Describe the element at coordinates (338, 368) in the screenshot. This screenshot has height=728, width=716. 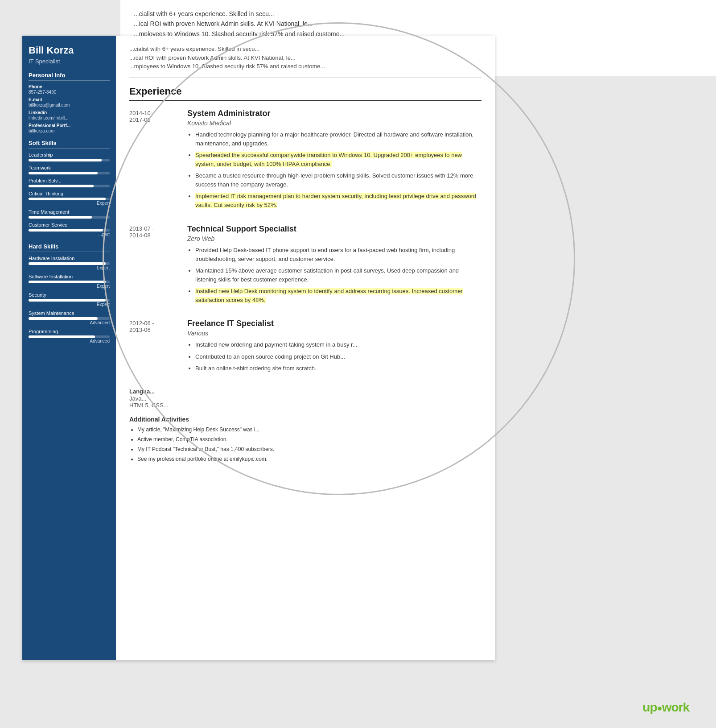
I see `bullet: Built an online t-shirt ordering site fr…` at that location.